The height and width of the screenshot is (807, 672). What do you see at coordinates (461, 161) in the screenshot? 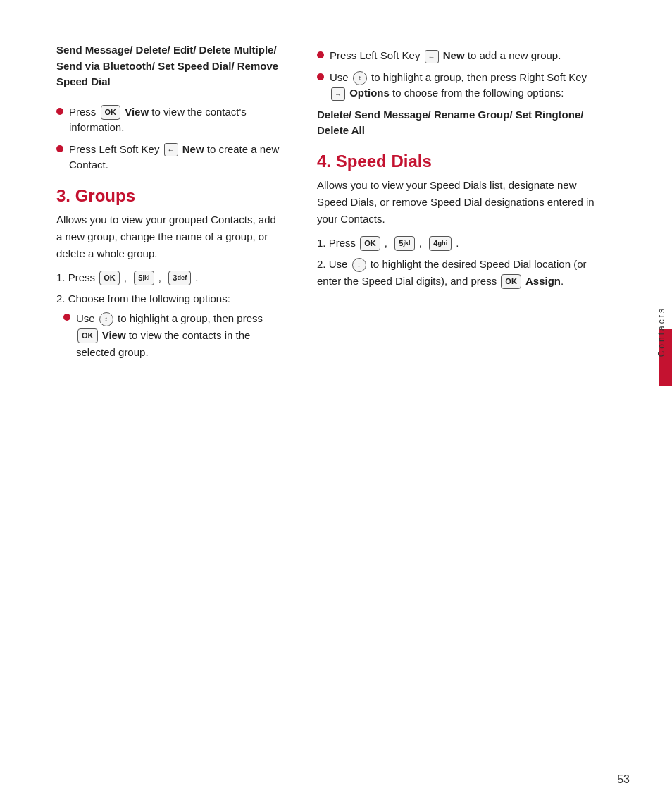
I see `speed-dials-heading: 4. Speed Dials` at bounding box center [461, 161].